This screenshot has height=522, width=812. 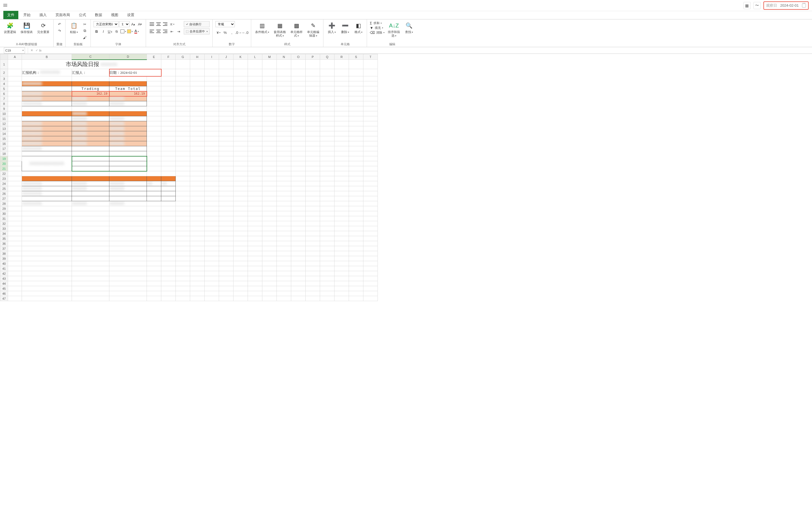 I want to click on paste-button: 粘贴, so click(x=74, y=28).